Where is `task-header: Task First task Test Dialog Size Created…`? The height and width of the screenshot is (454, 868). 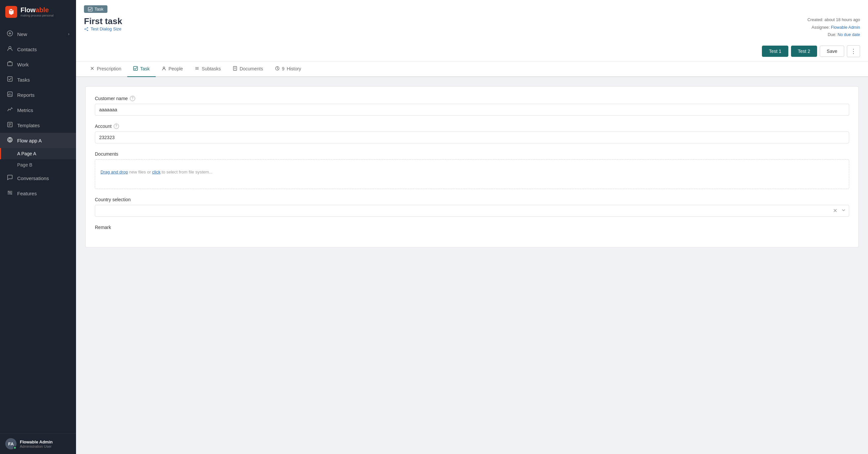 task-header: Task First task Test Dialog Size Created… is located at coordinates (472, 31).